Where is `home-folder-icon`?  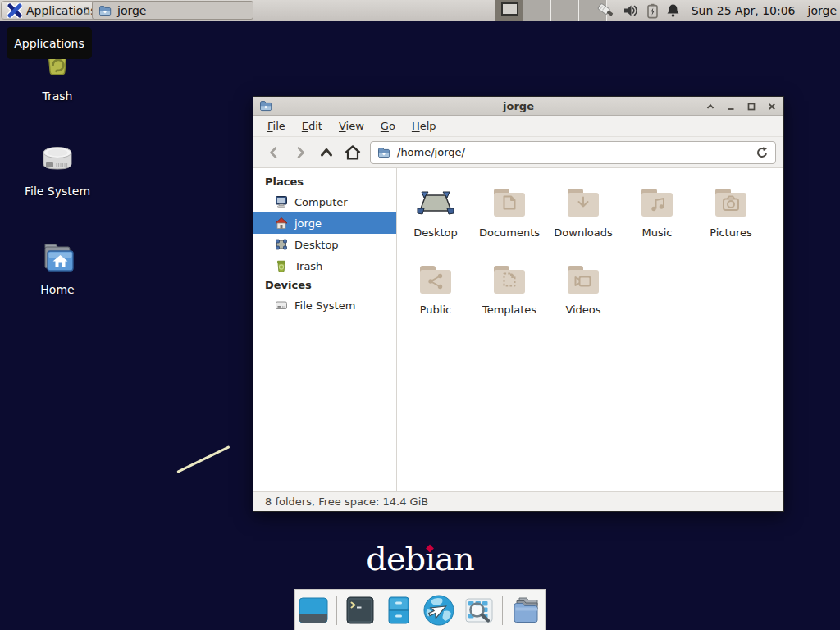
home-folder-icon is located at coordinates (57, 259).